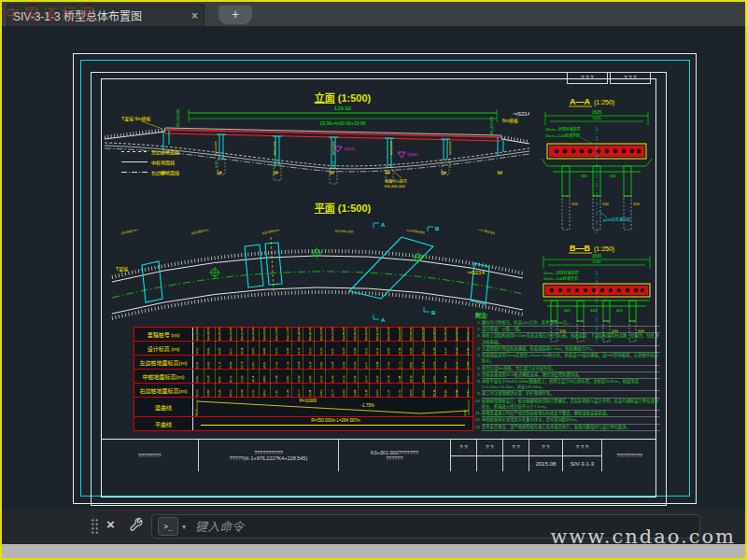  I want to click on plan-drawing: A A B B T梁端 ⇒S214, so click(317, 267).